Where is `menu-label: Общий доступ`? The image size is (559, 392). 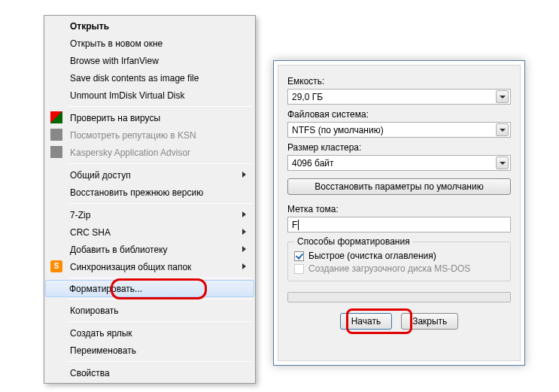 menu-label: Общий доступ is located at coordinates (101, 175).